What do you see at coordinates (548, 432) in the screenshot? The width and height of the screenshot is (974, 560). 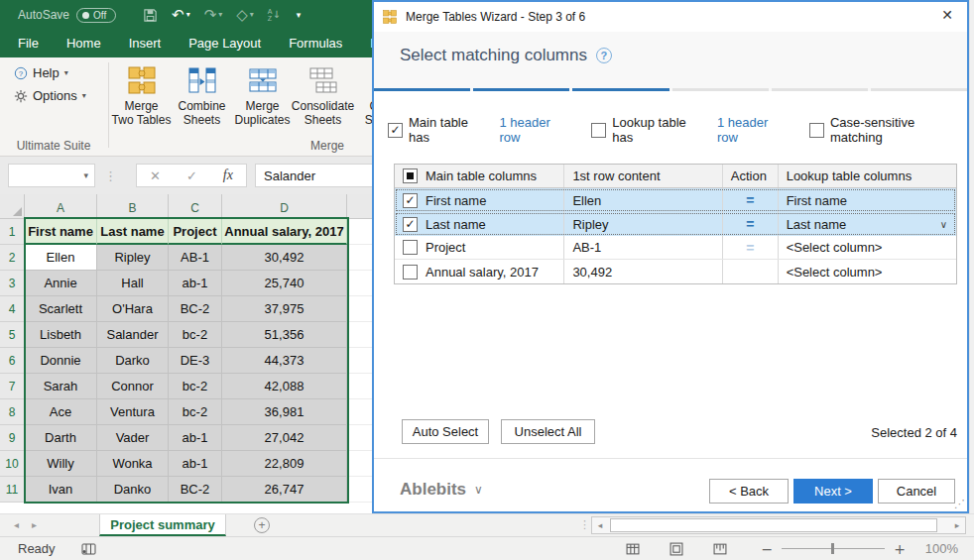 I see `unselect-all-button: Unselect All` at bounding box center [548, 432].